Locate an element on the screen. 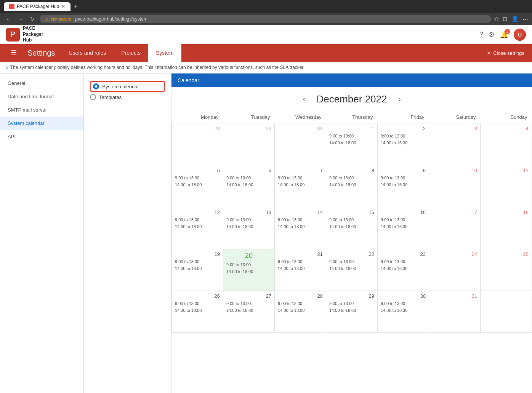 The image size is (532, 393). day-number: 15 is located at coordinates (352, 212).